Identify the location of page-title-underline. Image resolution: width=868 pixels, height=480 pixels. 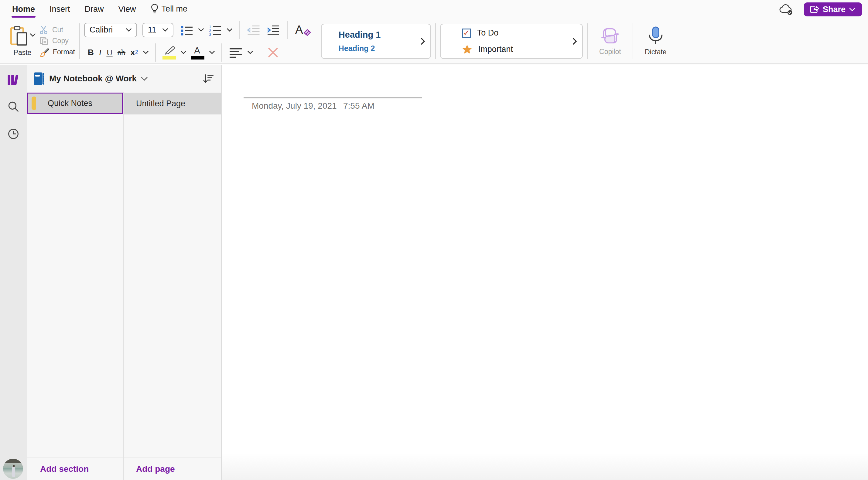
(333, 98).